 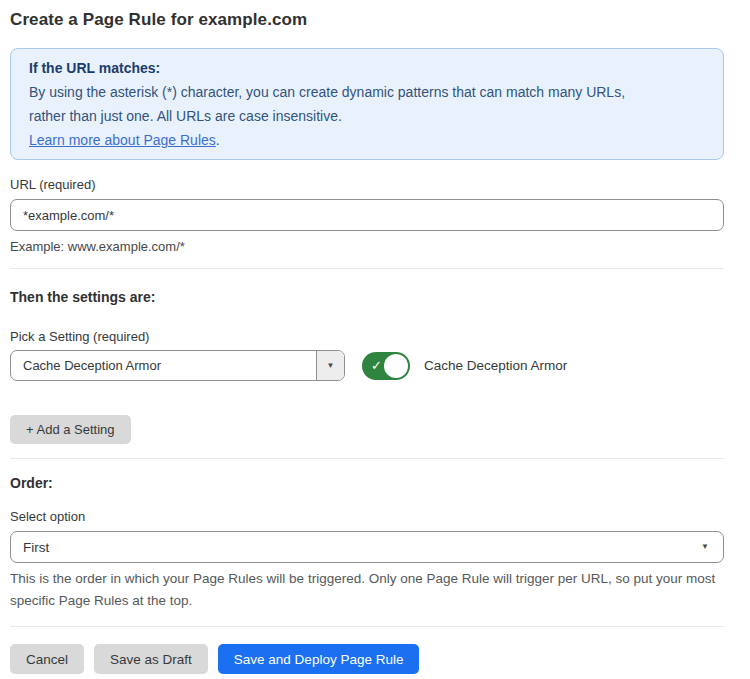 I want to click on toggle-label: Cache Deception Armor, so click(x=496, y=366).